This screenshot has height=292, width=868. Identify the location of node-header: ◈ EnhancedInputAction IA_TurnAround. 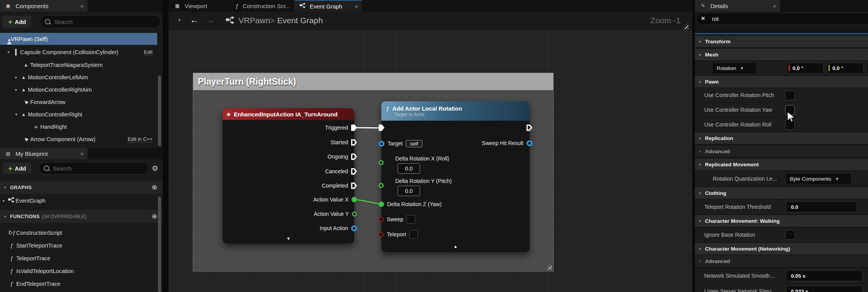
(288, 114).